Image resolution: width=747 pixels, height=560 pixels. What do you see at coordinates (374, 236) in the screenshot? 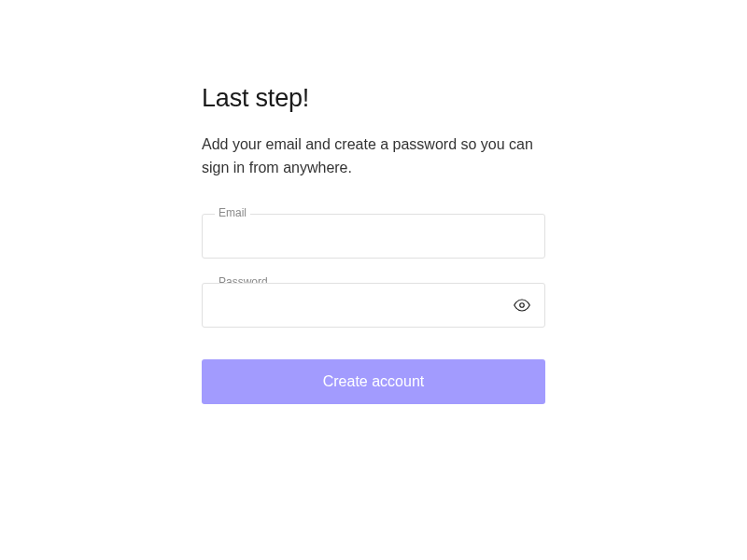
I see `email-field` at bounding box center [374, 236].